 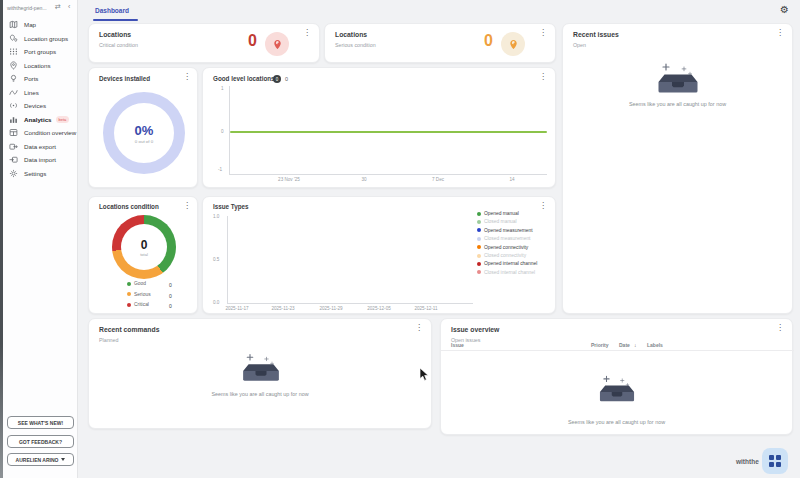 I want to click on sidebar-item-data-import: Data import, so click(x=40, y=160).